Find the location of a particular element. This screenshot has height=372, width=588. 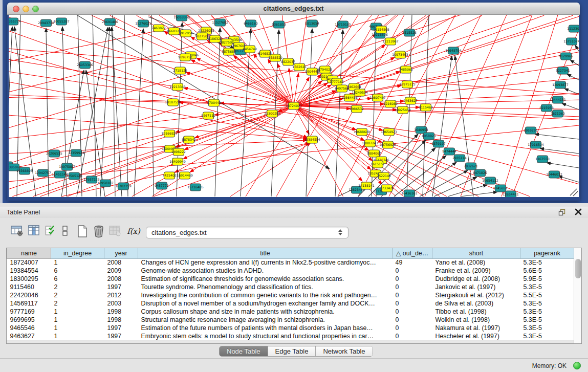

table-settings-icon is located at coordinates (17, 231).